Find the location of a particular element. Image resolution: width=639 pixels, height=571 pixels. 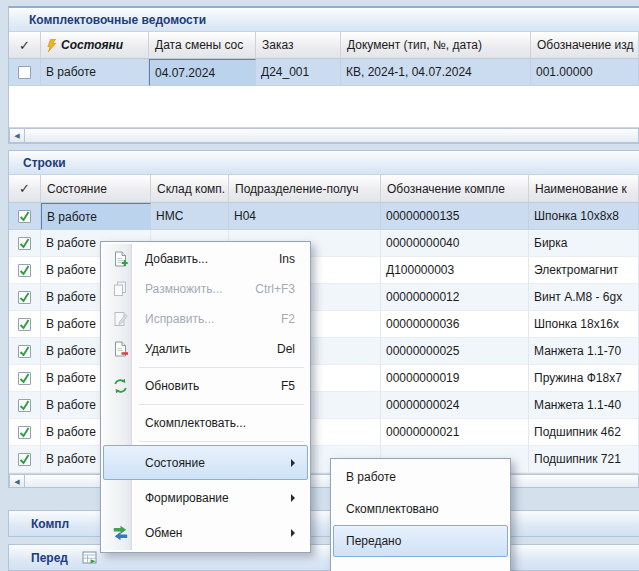

cell-date: 04.07.2024 is located at coordinates (202, 72).